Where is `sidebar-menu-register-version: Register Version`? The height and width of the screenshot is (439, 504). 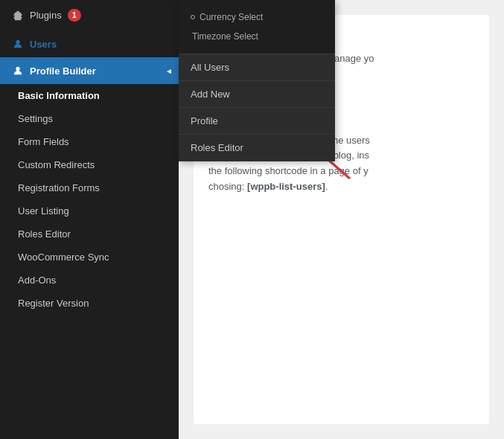
sidebar-menu-register-version: Register Version is located at coordinates (89, 304).